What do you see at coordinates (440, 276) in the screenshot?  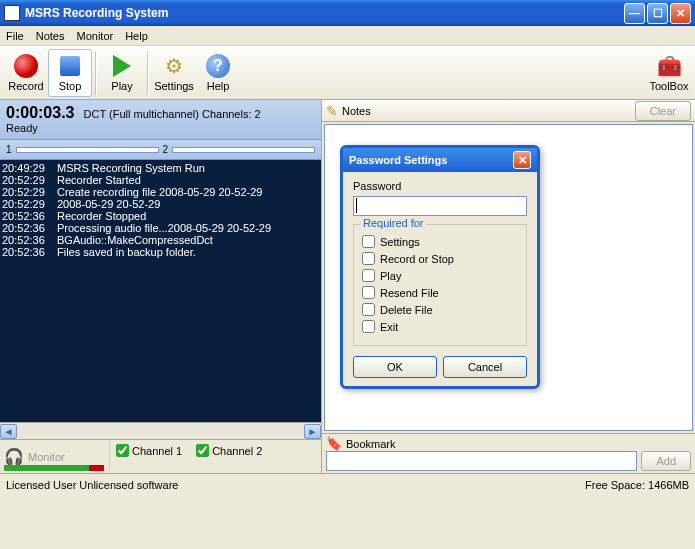 I see `req-play-checkbox: Play` at bounding box center [440, 276].